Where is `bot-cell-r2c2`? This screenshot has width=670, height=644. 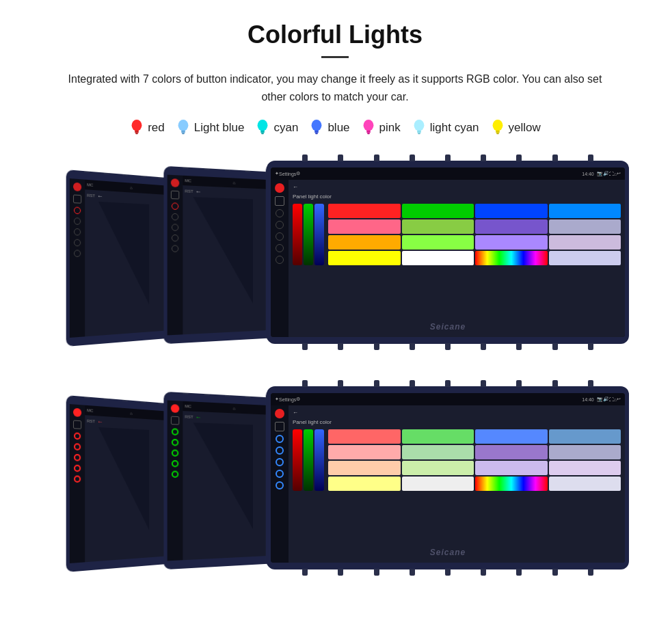 bot-cell-r2c2 is located at coordinates (438, 453).